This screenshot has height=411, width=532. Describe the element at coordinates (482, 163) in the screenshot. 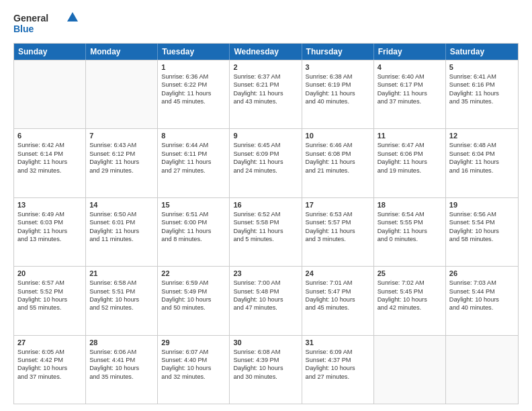

I see `day-cell-12: 12Sunrise: 6:48 AMSunset: 6:04 PMDayligh…` at that location.